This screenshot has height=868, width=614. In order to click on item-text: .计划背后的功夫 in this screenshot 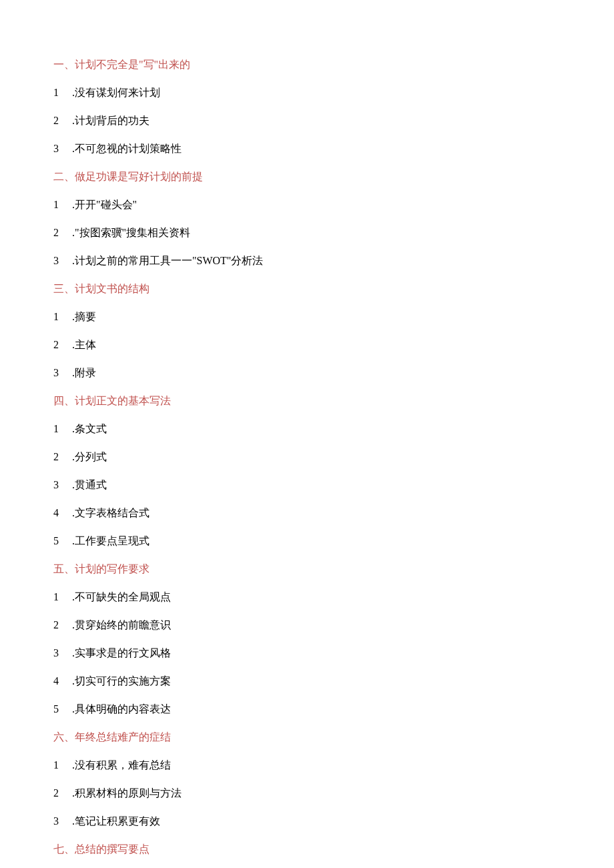, I will do `click(111, 121)`.